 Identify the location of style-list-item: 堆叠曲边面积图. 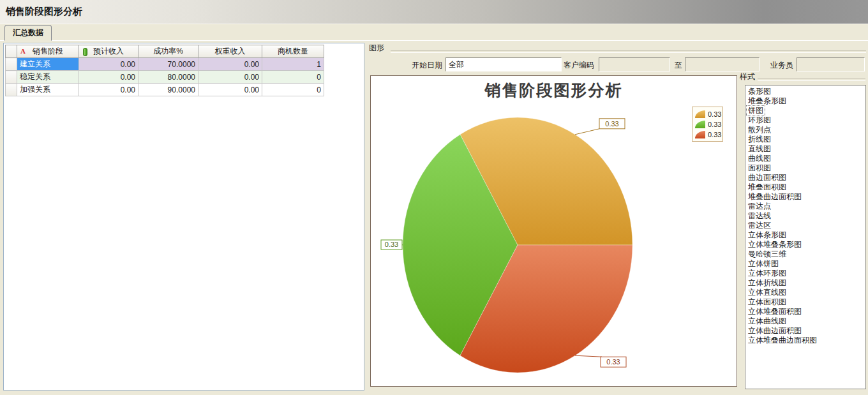
(775, 197).